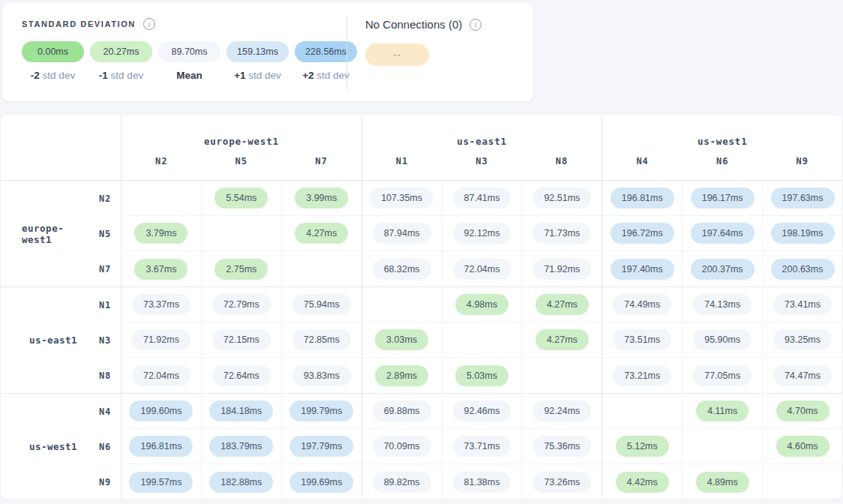  What do you see at coordinates (242, 446) in the screenshot?
I see `latency-pill: 183.79ms` at bounding box center [242, 446].